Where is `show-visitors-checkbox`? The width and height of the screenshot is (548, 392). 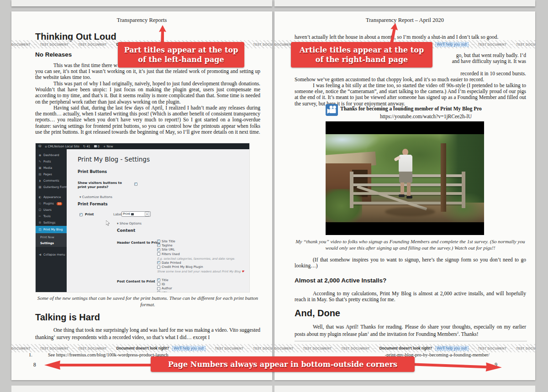 show-visitors-checkbox is located at coordinates (136, 184).